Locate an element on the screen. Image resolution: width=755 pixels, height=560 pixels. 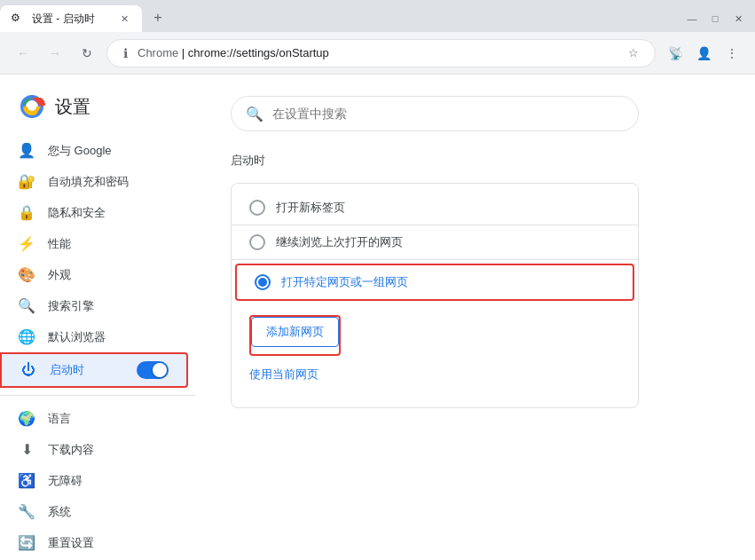
radio-option-new-tab: 打开新标签页 is located at coordinates (435, 208).